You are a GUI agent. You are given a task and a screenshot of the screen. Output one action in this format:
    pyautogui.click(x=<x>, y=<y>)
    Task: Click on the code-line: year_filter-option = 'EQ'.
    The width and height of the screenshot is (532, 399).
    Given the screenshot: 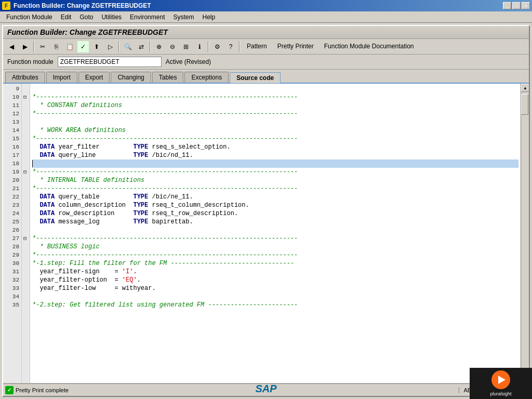 What is the action you would take?
    pyautogui.click(x=275, y=280)
    